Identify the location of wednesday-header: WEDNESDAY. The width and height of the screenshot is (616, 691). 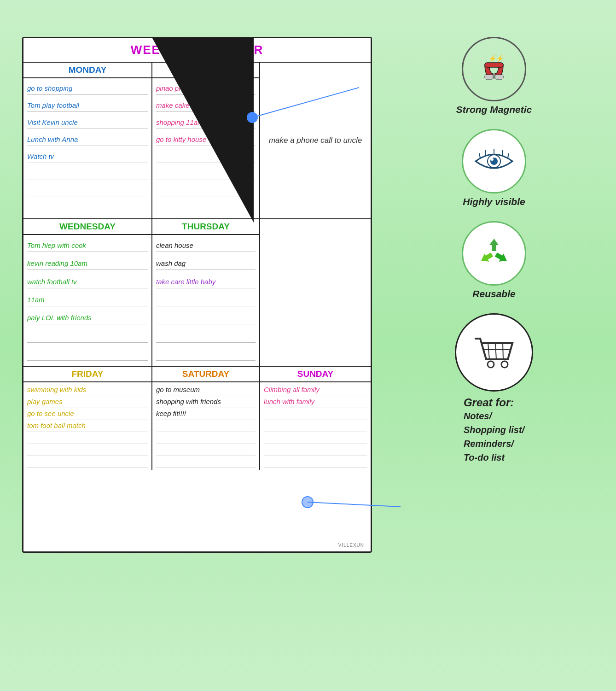
(87, 227).